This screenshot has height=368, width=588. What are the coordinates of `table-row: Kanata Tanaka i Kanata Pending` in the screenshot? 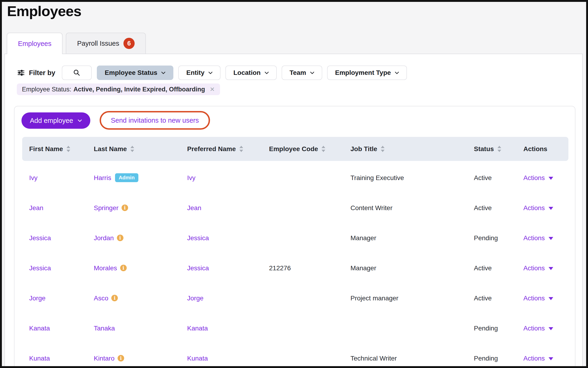 It's located at (295, 328).